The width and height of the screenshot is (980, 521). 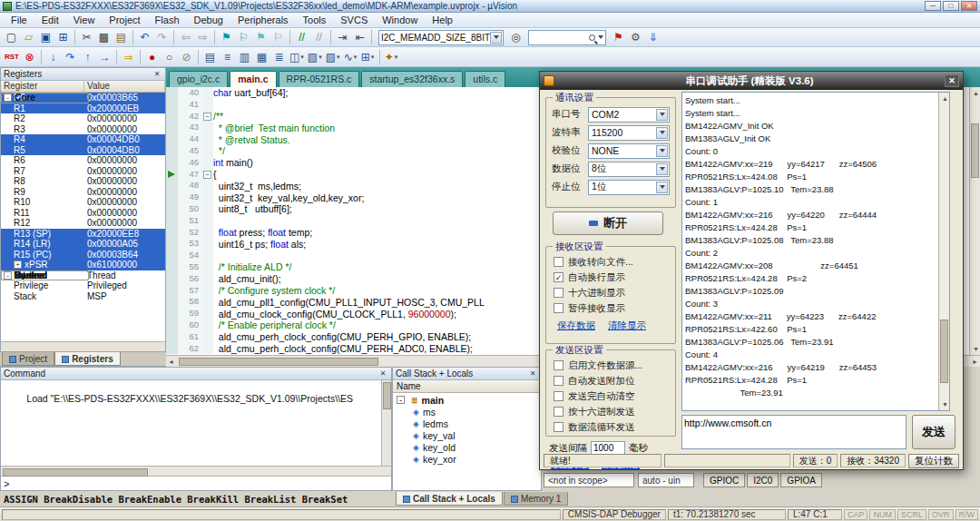 I want to click on symbol-combo: I2C_MEMADD_SIZE_8BIT, so click(x=441, y=38).